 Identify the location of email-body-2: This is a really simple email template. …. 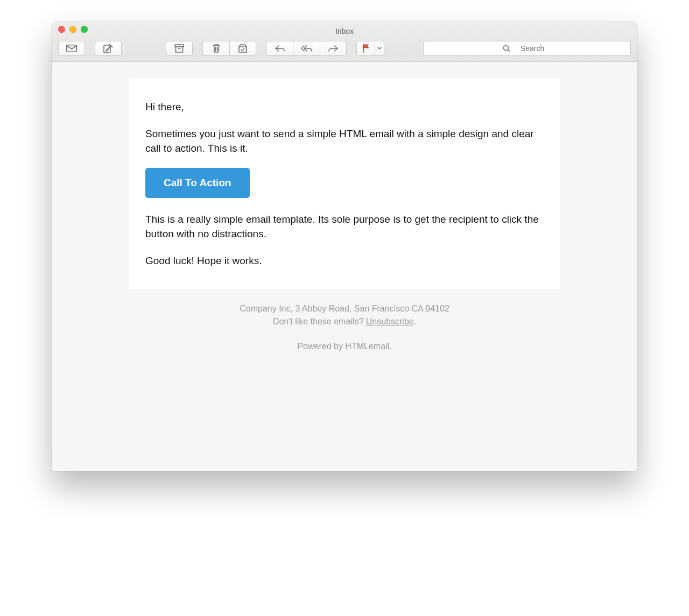
(344, 227).